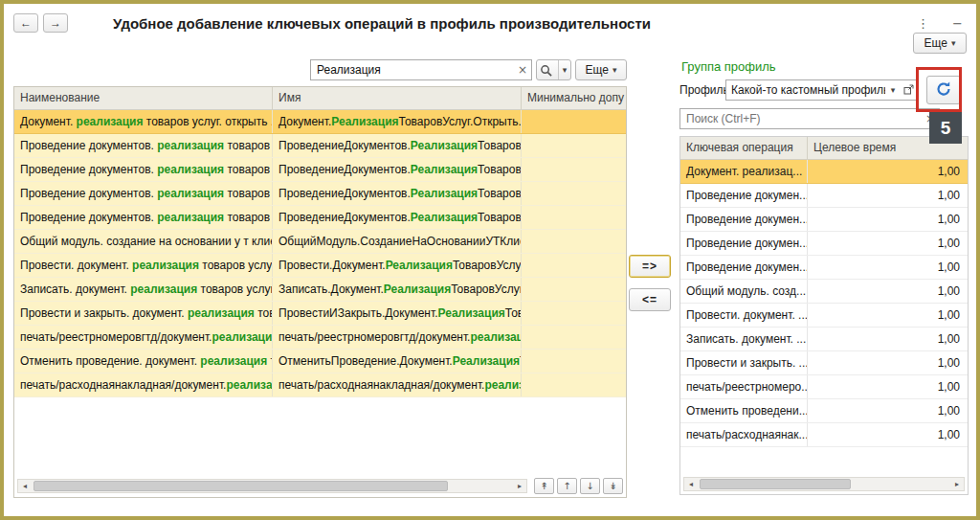 The width and height of the screenshot is (980, 520). I want to click on column-header-min-time: Минимально допу, so click(574, 98).